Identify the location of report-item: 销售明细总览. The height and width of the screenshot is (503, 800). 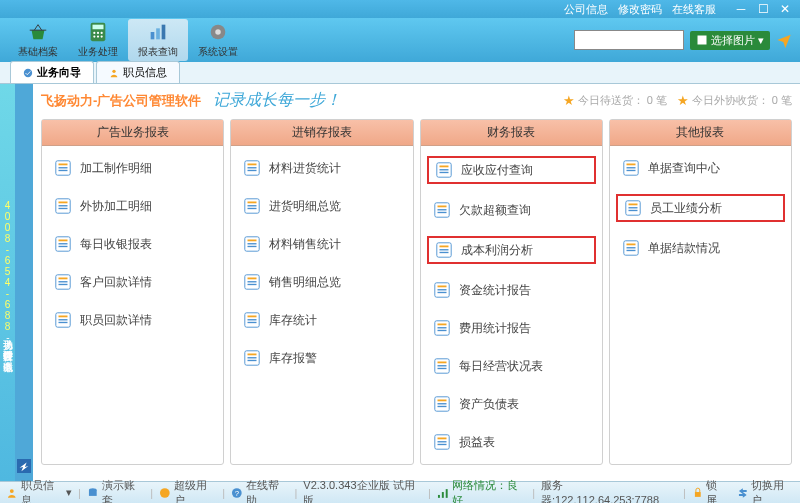
(322, 282).